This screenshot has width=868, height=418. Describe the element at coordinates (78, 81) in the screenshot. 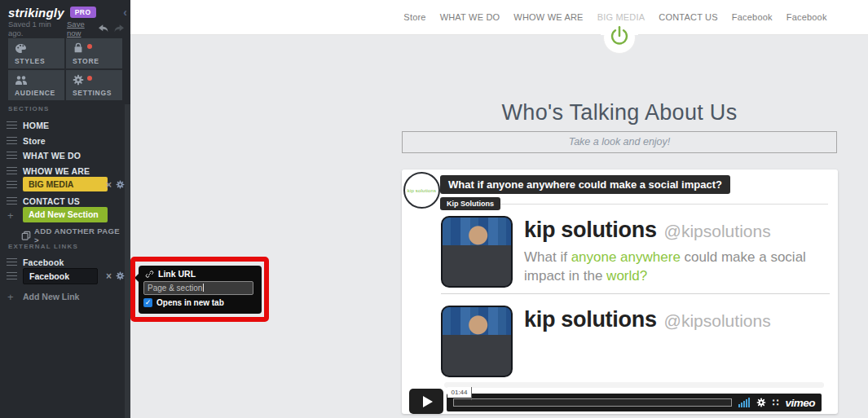

I see `settings-gear-icon` at that location.